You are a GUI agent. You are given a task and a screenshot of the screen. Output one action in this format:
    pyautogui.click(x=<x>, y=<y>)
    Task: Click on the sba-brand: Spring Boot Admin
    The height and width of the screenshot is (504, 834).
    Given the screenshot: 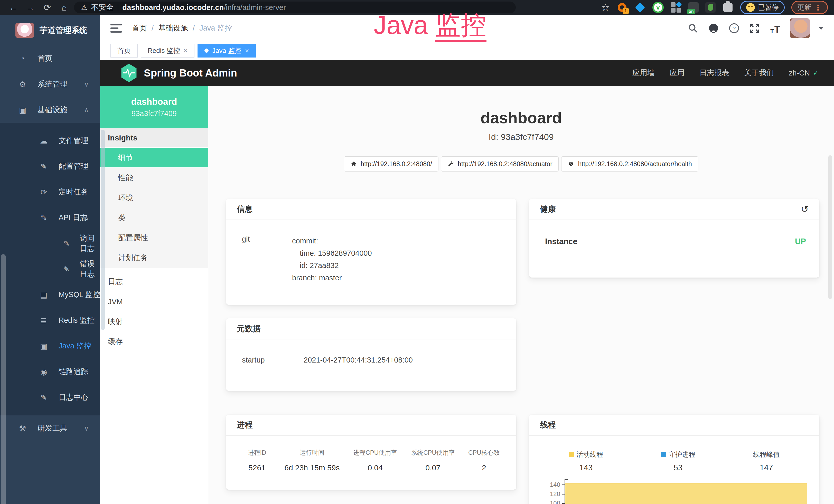 What is the action you would take?
    pyautogui.click(x=190, y=73)
    